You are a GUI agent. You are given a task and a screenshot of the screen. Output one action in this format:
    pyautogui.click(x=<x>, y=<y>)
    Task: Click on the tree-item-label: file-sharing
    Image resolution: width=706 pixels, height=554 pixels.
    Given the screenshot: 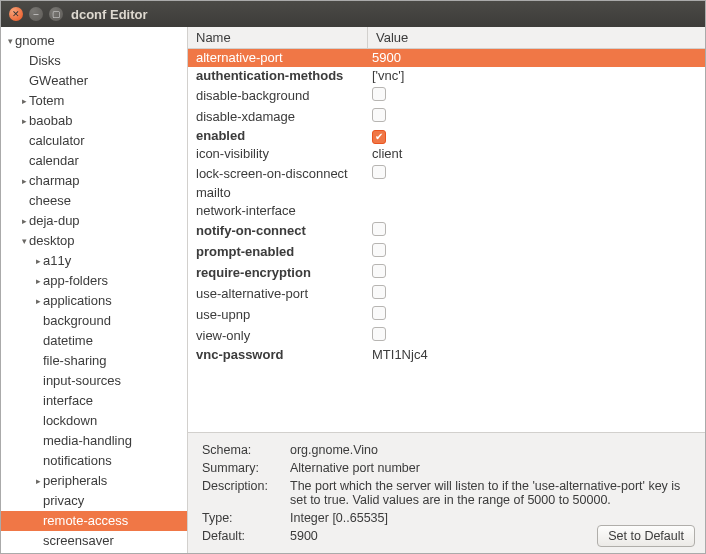 What is the action you would take?
    pyautogui.click(x=75, y=361)
    